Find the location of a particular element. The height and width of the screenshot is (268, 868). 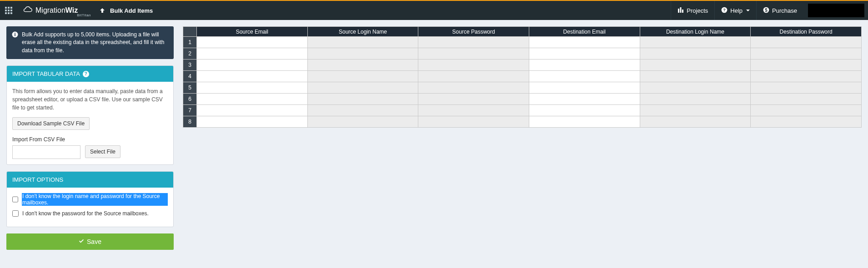

grid-row-header: 3 is located at coordinates (190, 65).